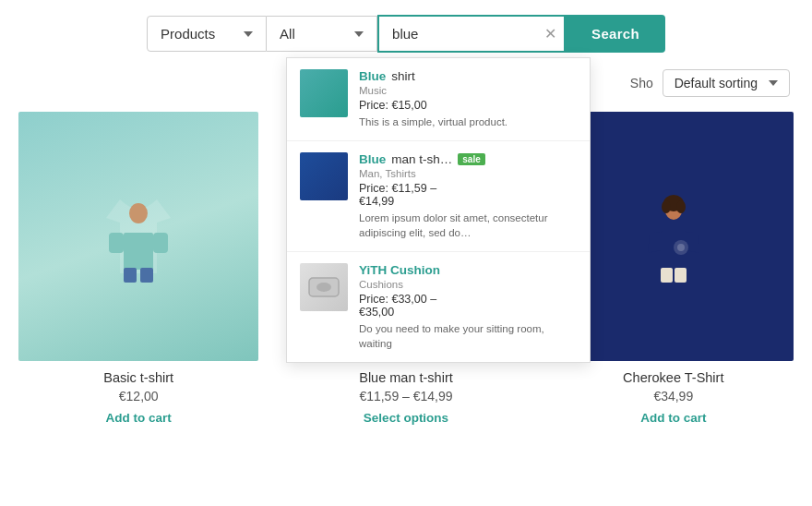 The image size is (812, 506). Describe the element at coordinates (468, 90) in the screenshot. I see `result-category-blue-shirt: Music` at that location.